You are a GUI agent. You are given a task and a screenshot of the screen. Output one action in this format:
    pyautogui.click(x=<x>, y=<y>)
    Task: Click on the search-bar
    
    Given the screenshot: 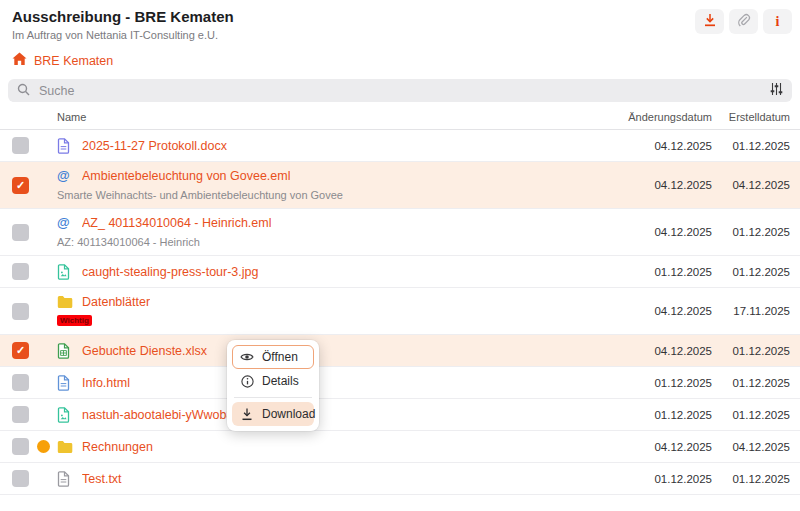 What is the action you would take?
    pyautogui.click(x=400, y=90)
    